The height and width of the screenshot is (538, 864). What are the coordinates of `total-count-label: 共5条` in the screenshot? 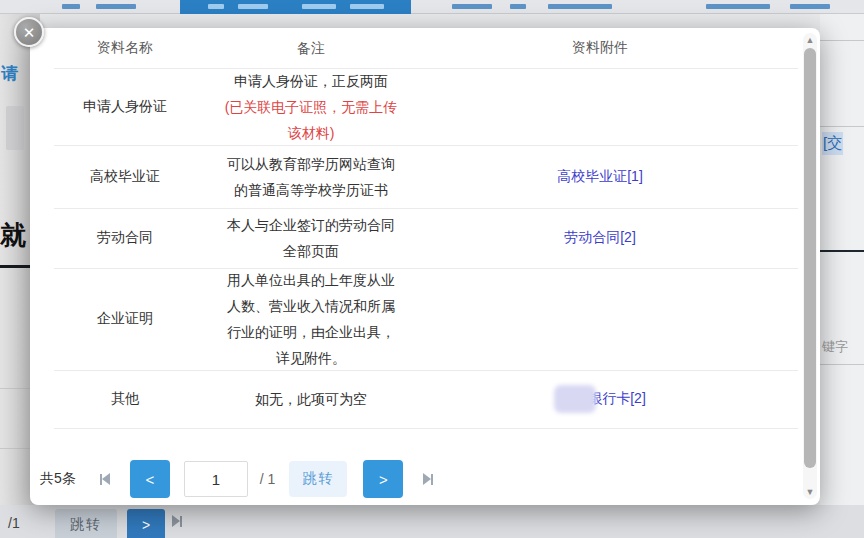 It's located at (58, 479).